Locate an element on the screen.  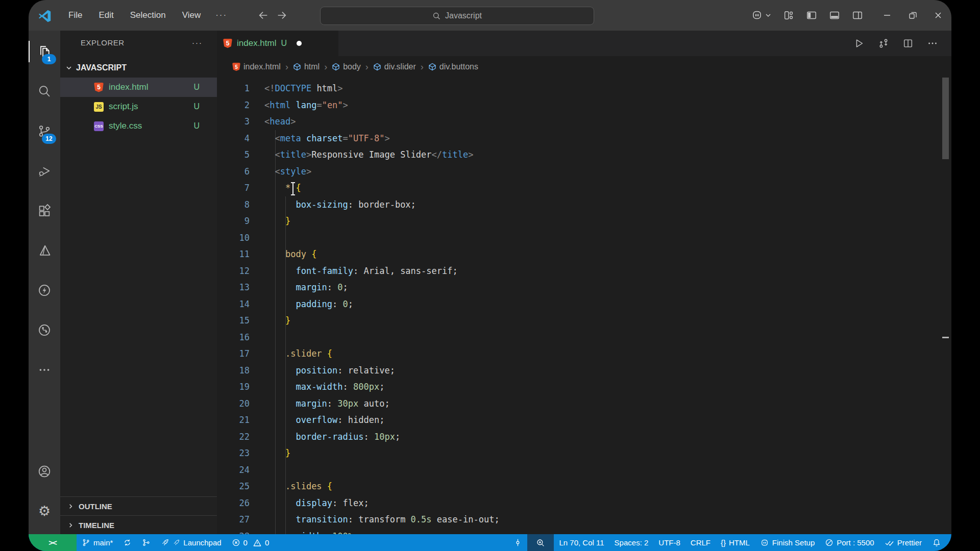
timeline-label: TIMELINE is located at coordinates (96, 525).